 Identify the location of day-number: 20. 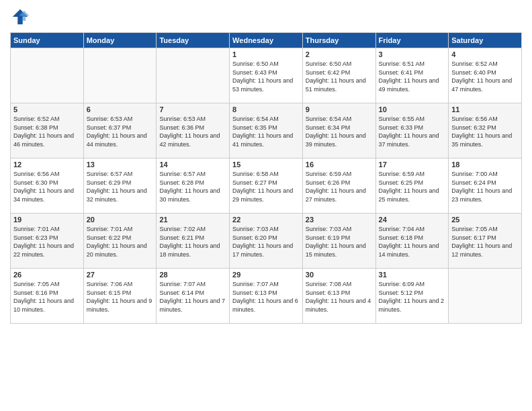
(120, 220).